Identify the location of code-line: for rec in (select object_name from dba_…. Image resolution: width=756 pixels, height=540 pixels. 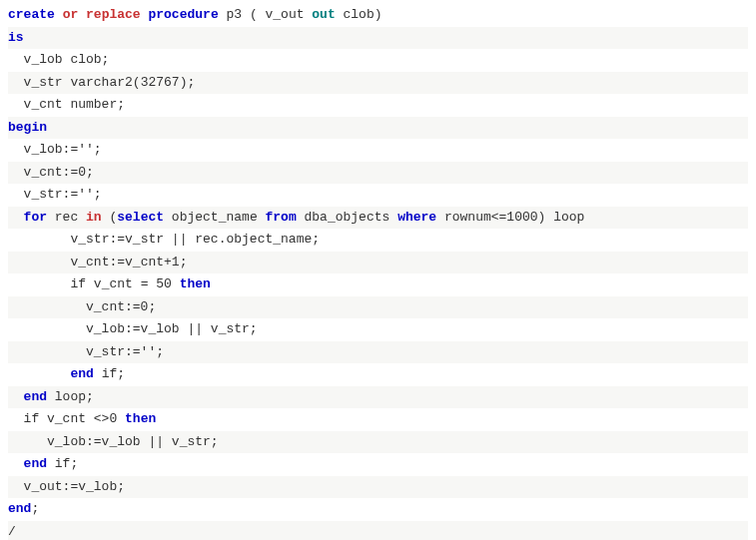
(378, 218).